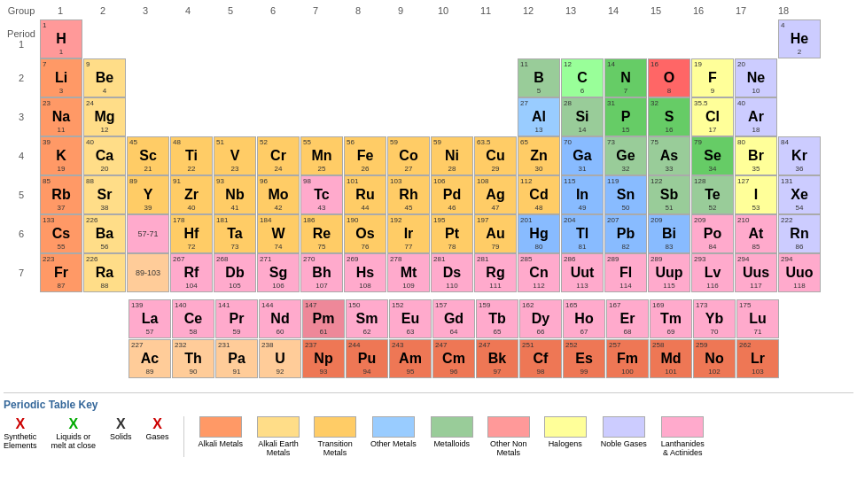 This screenshot has width=857, height=504. I want to click on element-Cd: 112 Cd 48, so click(539, 195).